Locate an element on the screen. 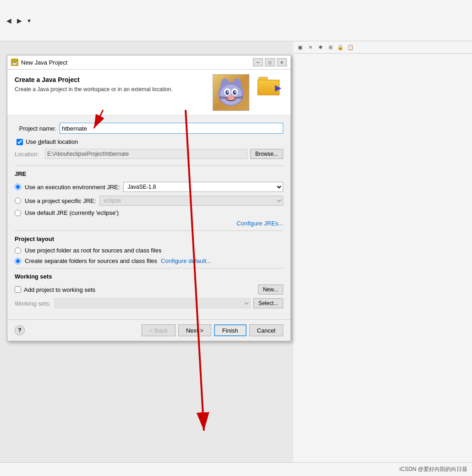 The width and height of the screenshot is (472, 476). jre-section-title: JRE is located at coordinates (149, 174).